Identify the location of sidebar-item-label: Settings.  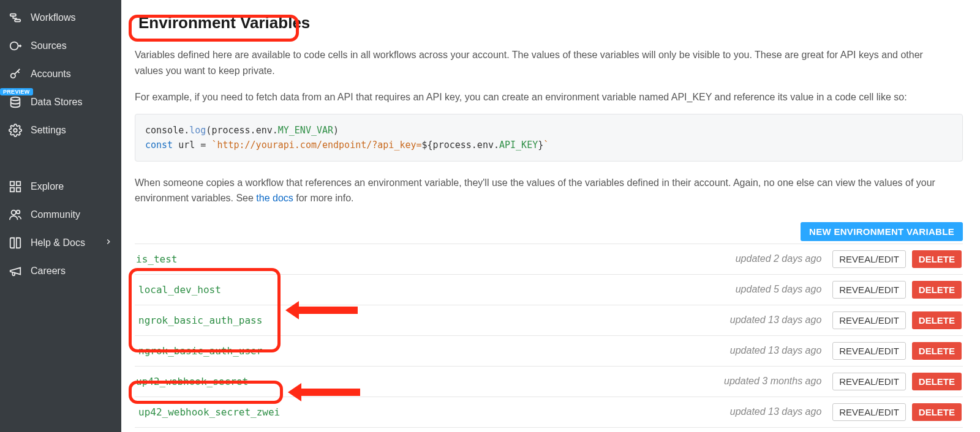
(48, 130).